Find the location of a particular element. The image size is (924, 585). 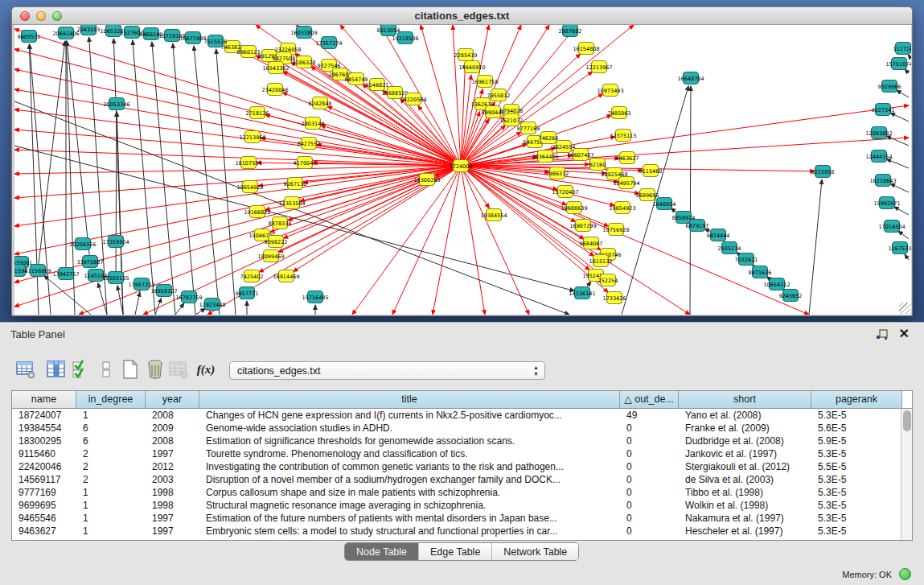

table-cell: 9115460 is located at coordinates (44, 454).